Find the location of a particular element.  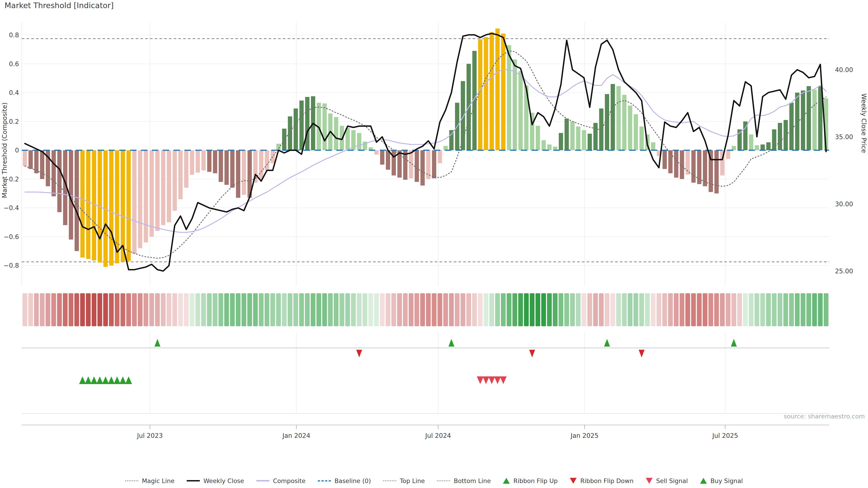

legend-label: Bottom Line is located at coordinates (472, 481).